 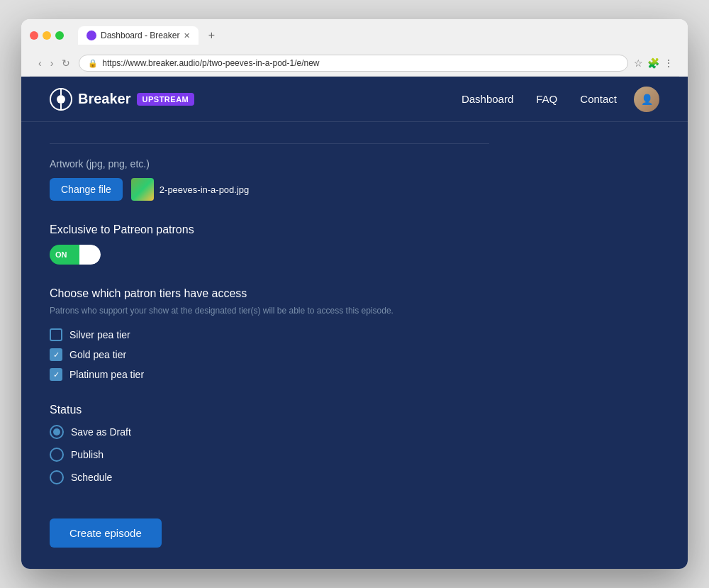 I want to click on status-section: Status Save as Draft Publish Schedule, so click(x=269, y=444).